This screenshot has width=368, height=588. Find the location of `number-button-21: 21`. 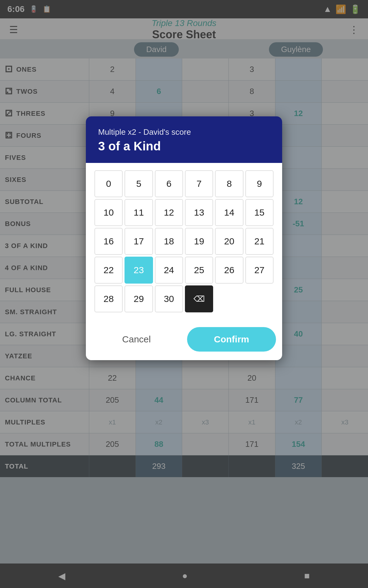

number-button-21: 21 is located at coordinates (259, 241).